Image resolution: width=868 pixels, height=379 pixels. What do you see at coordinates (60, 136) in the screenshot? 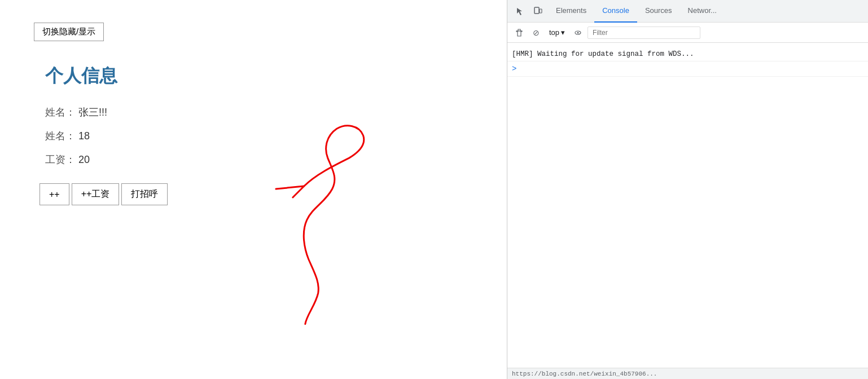
I see `age-label: 姓名：` at bounding box center [60, 136].